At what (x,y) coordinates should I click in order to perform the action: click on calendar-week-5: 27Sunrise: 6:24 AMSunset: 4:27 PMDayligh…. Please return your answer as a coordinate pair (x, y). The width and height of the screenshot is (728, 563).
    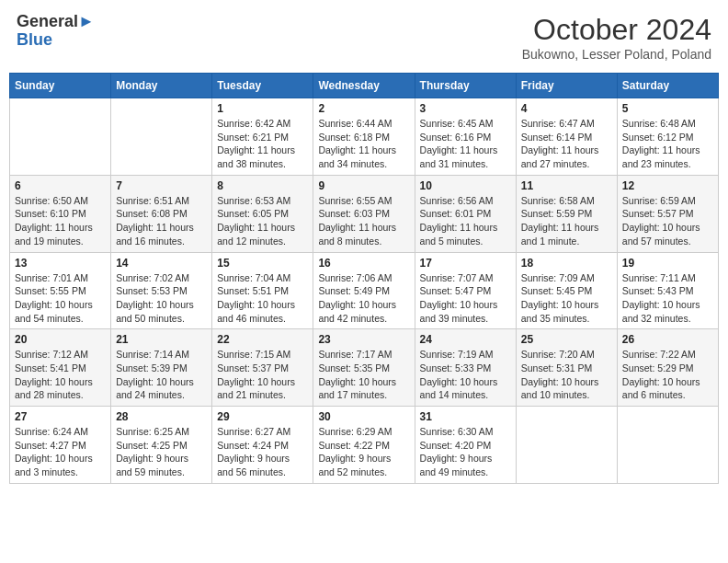
    Looking at the image, I should click on (364, 445).